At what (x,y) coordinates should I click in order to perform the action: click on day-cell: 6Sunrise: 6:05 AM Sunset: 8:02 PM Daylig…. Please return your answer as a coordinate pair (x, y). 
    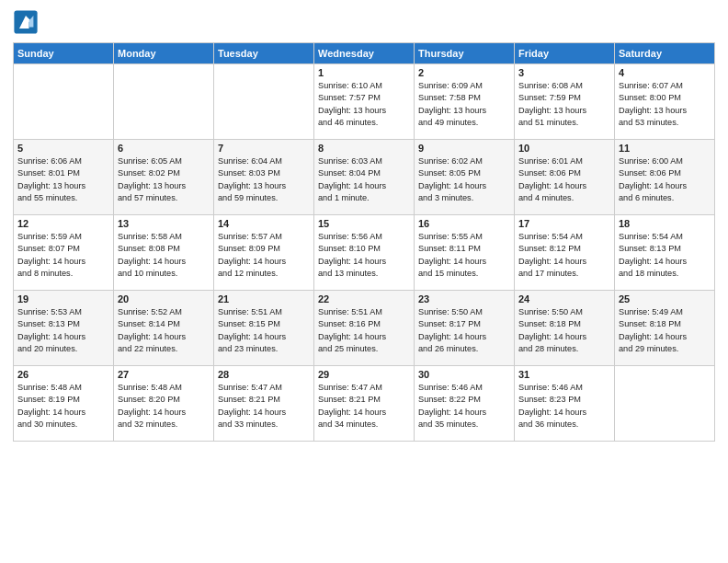
    Looking at the image, I should click on (164, 178).